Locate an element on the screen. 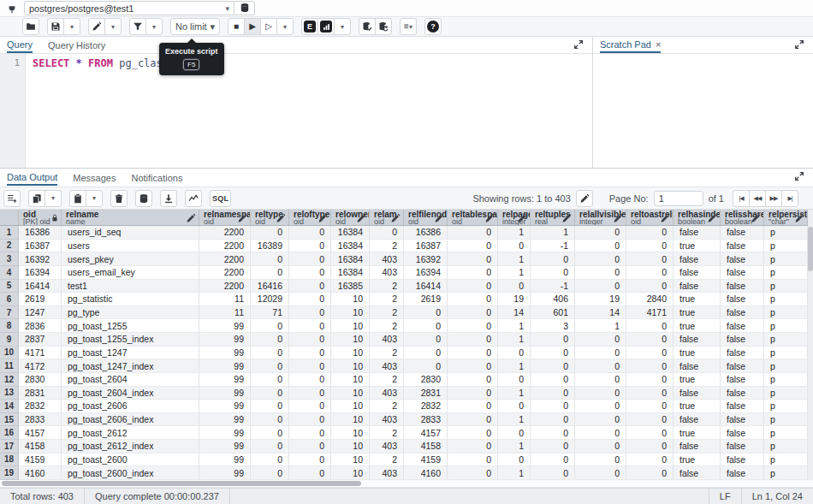 Image resolution: width=813 pixels, height=504 pixels. scratch-pad-editor is located at coordinates (703, 111).